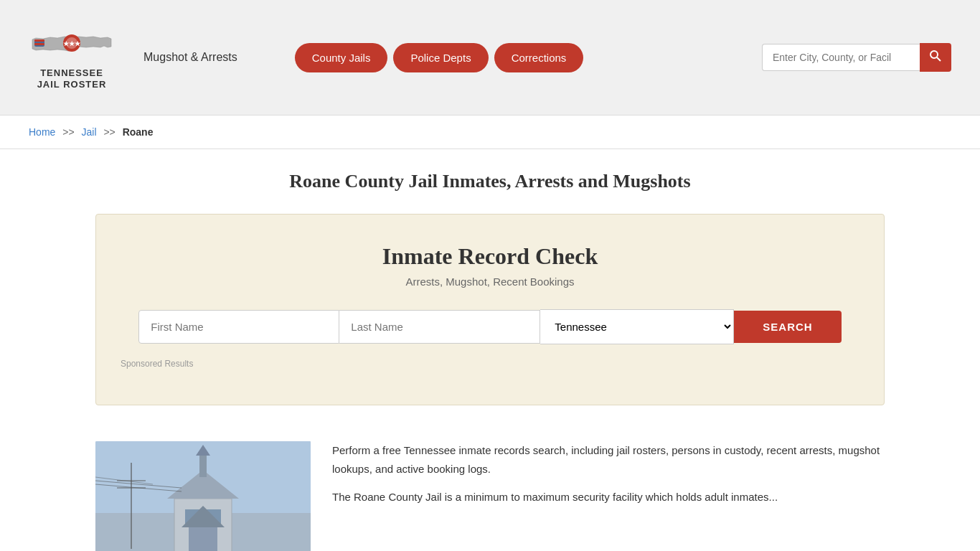  Describe the element at coordinates (72, 79) in the screenshot. I see `logo-text: TENNESSEE JAIL ROSTER` at that location.